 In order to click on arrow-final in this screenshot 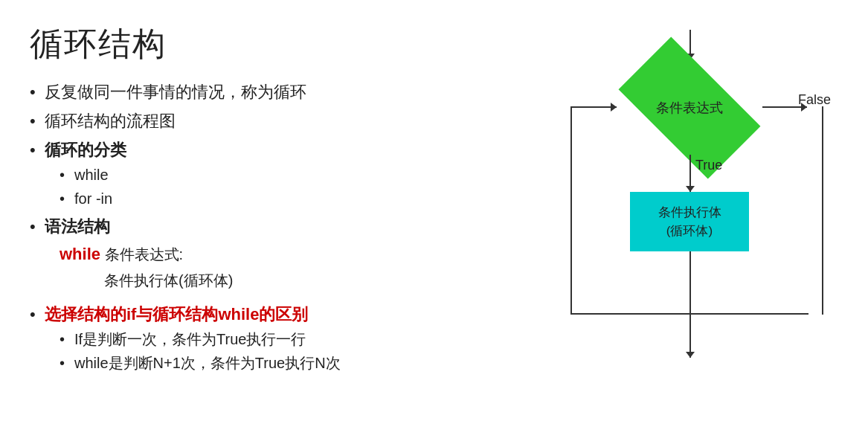, I will do `click(690, 335)`.